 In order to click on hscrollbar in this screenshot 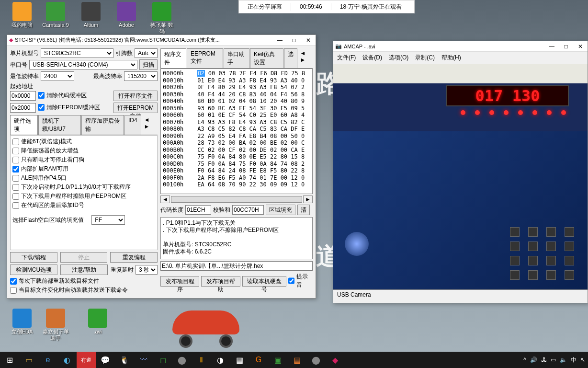, I will do `click(237, 199)`.